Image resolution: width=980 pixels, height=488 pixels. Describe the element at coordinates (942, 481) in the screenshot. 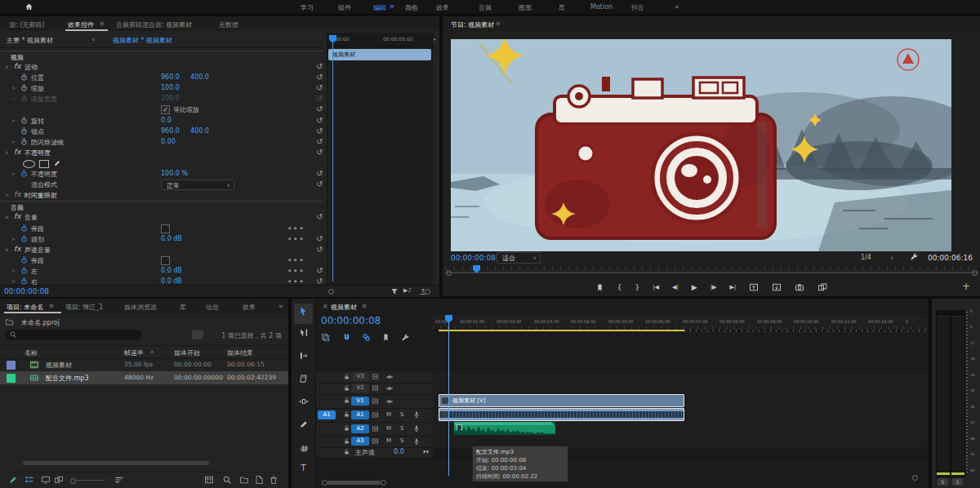

I see `solo-left-button: S` at that location.